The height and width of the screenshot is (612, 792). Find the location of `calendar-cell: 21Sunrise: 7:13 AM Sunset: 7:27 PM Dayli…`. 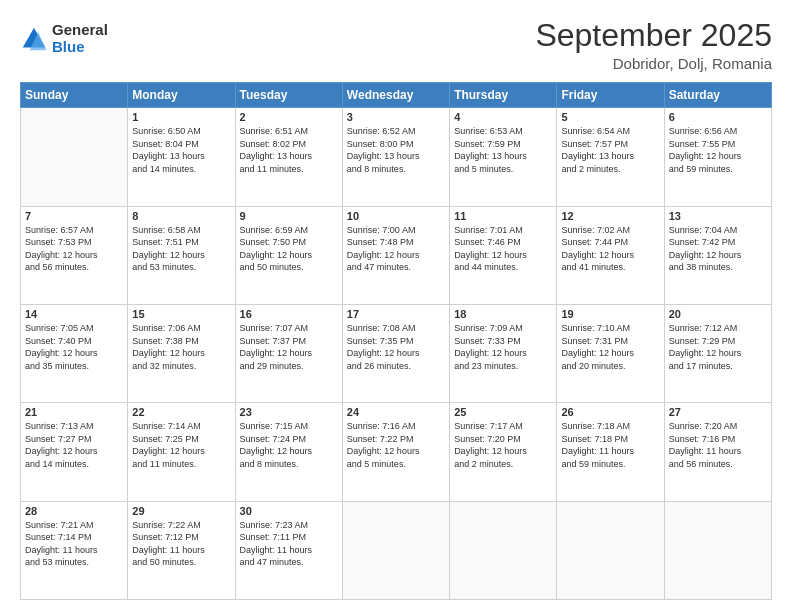

calendar-cell: 21Sunrise: 7:13 AM Sunset: 7:27 PM Dayli… is located at coordinates (74, 452).